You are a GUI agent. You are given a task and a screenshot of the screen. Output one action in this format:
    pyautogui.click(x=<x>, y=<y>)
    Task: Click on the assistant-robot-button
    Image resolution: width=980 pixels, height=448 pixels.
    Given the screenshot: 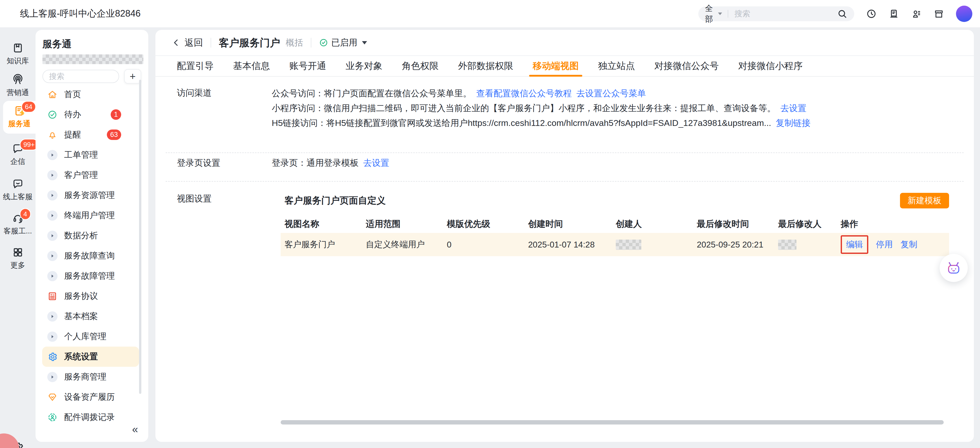 What is the action you would take?
    pyautogui.click(x=954, y=268)
    